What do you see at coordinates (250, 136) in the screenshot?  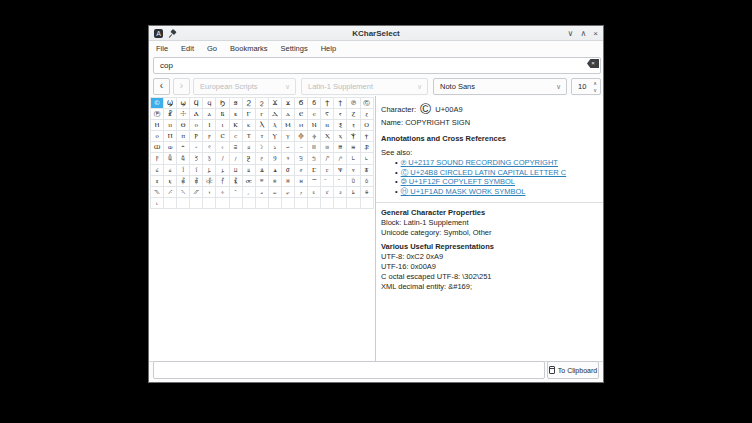 I see `grid-cell: Ⲧ` at bounding box center [250, 136].